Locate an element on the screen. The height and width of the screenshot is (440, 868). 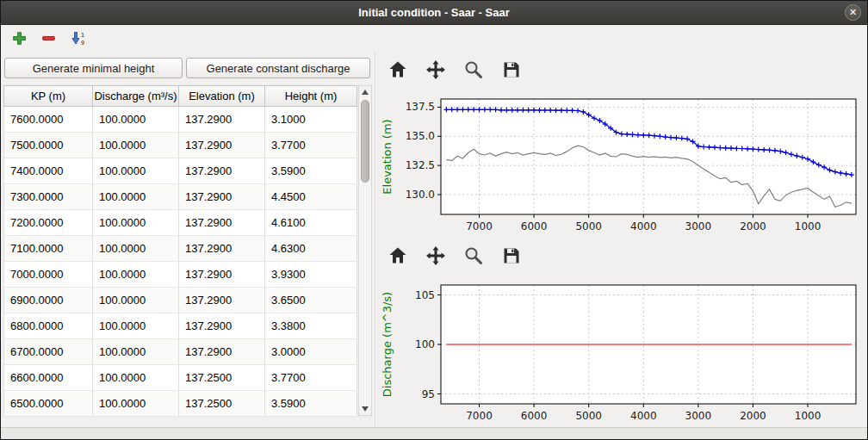
table-row: 7600.0000100.0000137.29003.1000 is located at coordinates (181, 120).